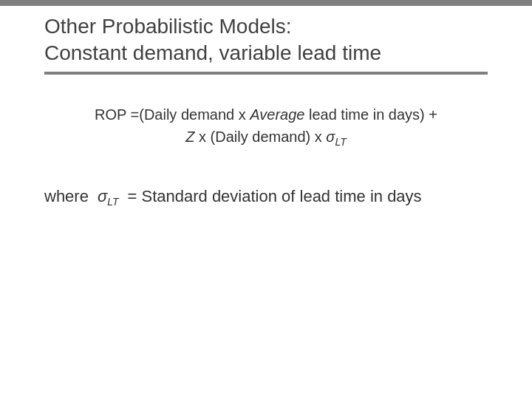 The height and width of the screenshot is (399, 532). I want to click on where-definition: = Standard deviation of lead time in day…, so click(275, 197).